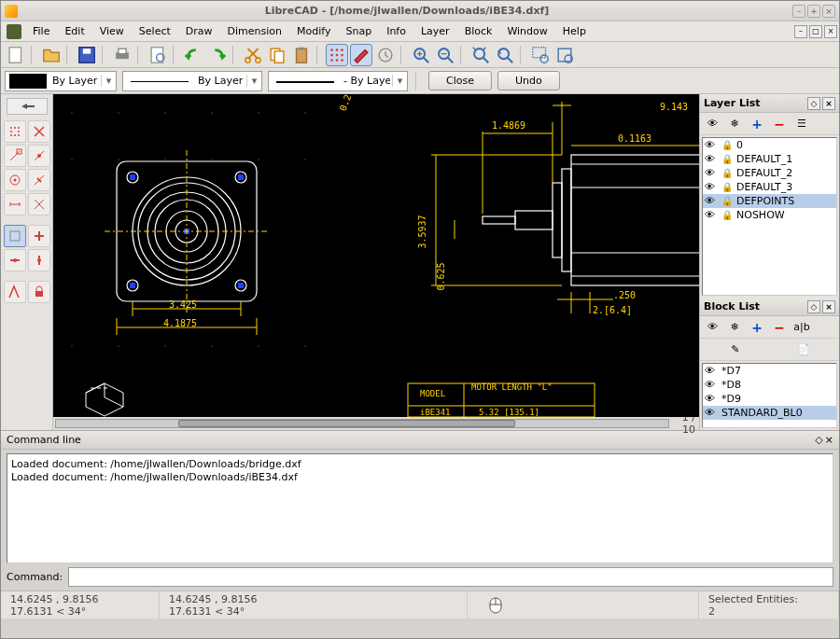 The width and height of the screenshot is (840, 639). Describe the element at coordinates (253, 55) in the screenshot. I see `cut-button` at that location.